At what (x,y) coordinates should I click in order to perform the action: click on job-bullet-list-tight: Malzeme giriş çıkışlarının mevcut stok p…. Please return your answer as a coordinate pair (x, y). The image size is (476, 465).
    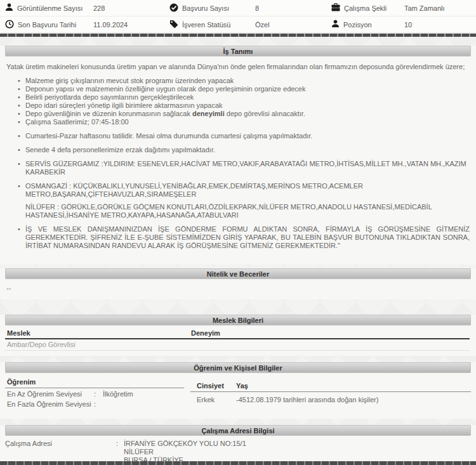
    Looking at the image, I should click on (238, 102).